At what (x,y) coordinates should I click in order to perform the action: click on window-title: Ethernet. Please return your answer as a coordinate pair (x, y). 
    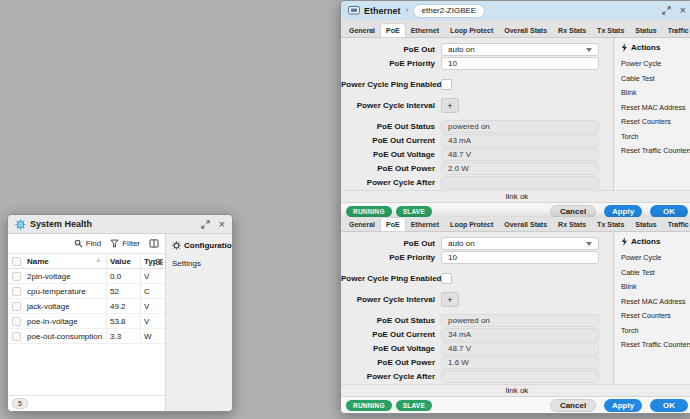
    Looking at the image, I should click on (382, 11).